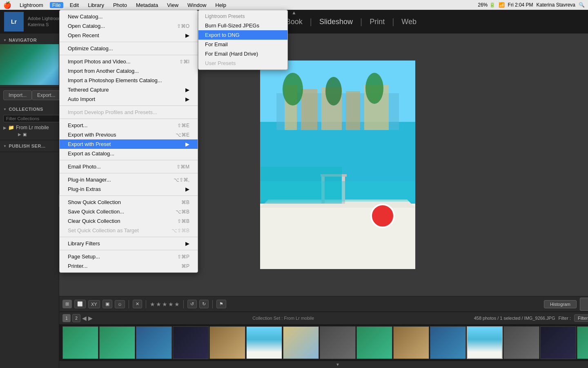 This screenshot has height=368, width=588. I want to click on menu-auto-import: Auto Import ▶, so click(129, 99).